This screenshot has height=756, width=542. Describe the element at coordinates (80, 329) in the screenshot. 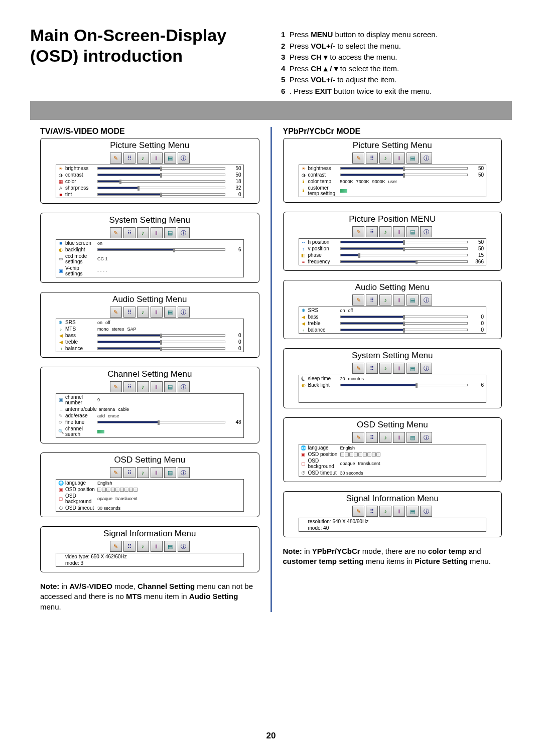

I see `row-label: MTS` at that location.